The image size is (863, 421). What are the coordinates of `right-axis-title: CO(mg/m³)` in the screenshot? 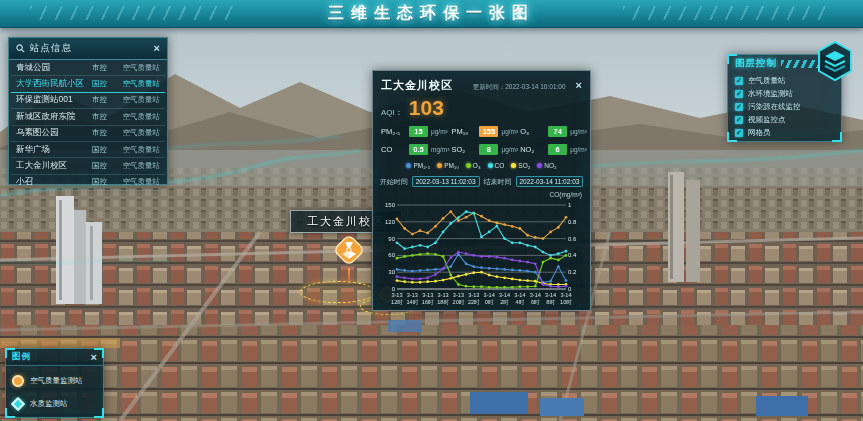 It's located at (482, 195).